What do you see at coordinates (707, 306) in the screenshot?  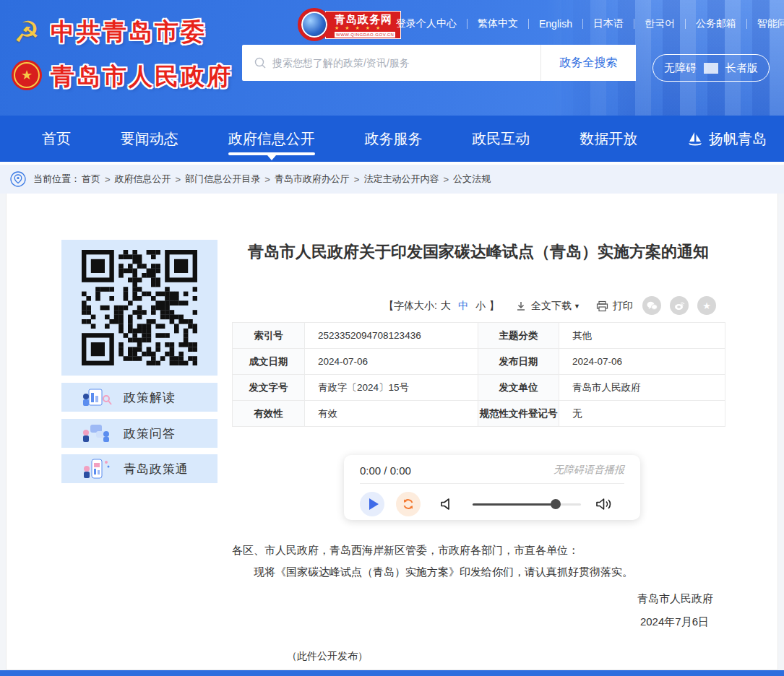 I see `star-icon: ★` at bounding box center [707, 306].